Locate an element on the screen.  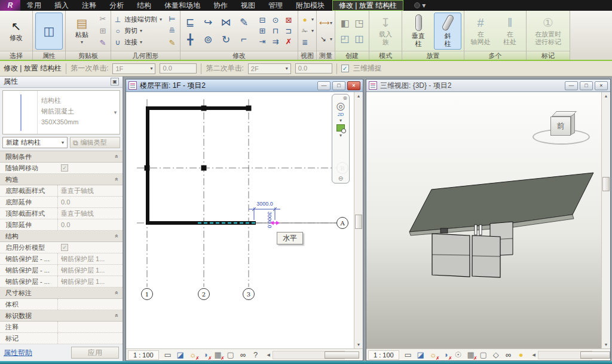
trim-corner-icon: ⌐ is located at coordinates (244, 39).